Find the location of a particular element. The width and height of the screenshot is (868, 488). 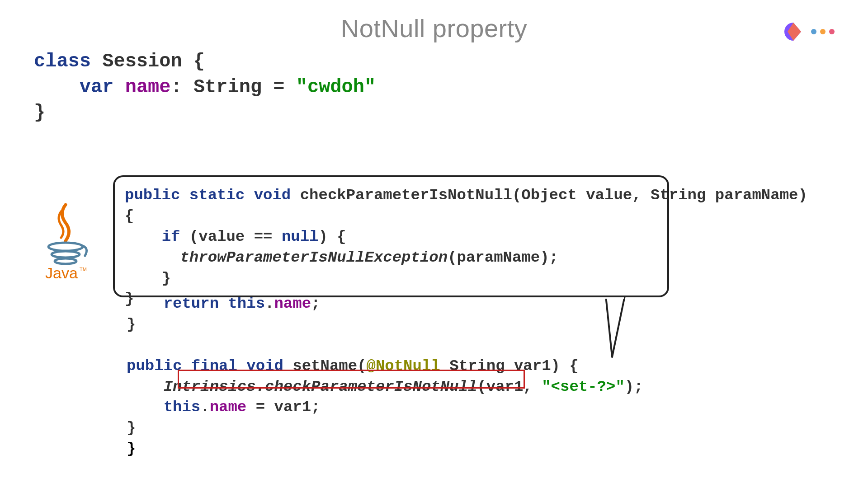

keyword-null: null is located at coordinates (300, 237).